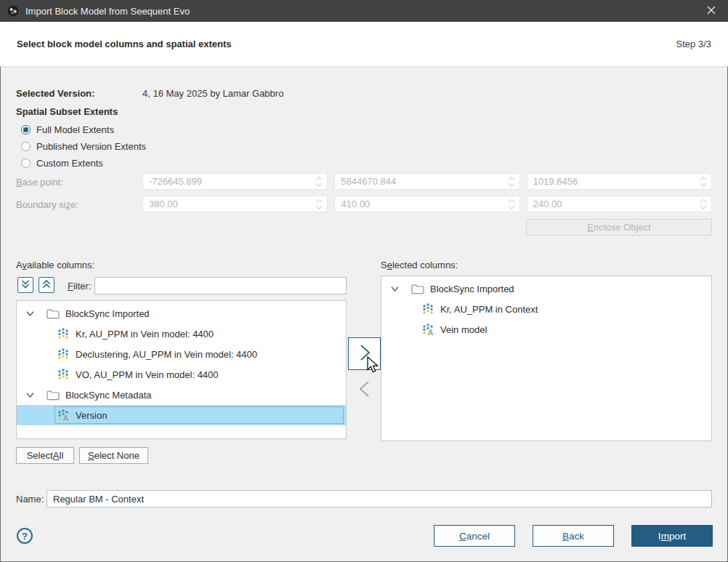  I want to click on tree-item-row: VO, AU_PPM in Vein model: 4400, so click(182, 374).